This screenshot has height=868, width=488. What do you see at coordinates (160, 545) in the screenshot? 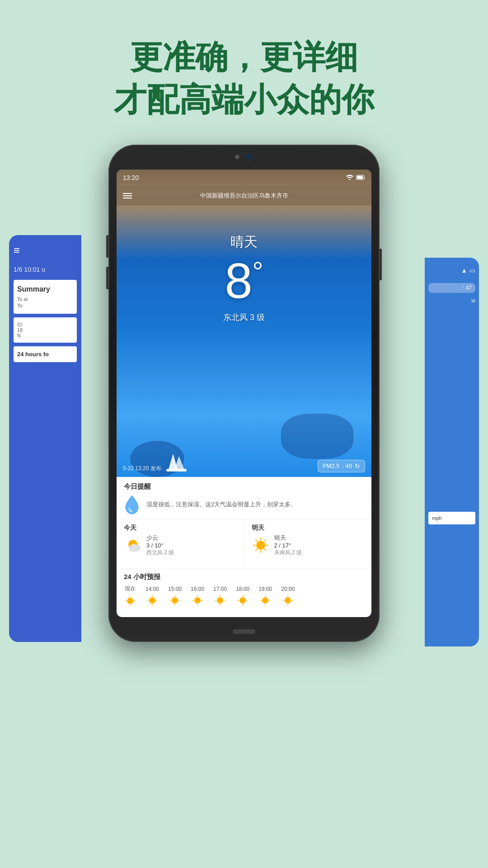
I see `forecast-today-temp: 3 / 10°` at bounding box center [160, 545].